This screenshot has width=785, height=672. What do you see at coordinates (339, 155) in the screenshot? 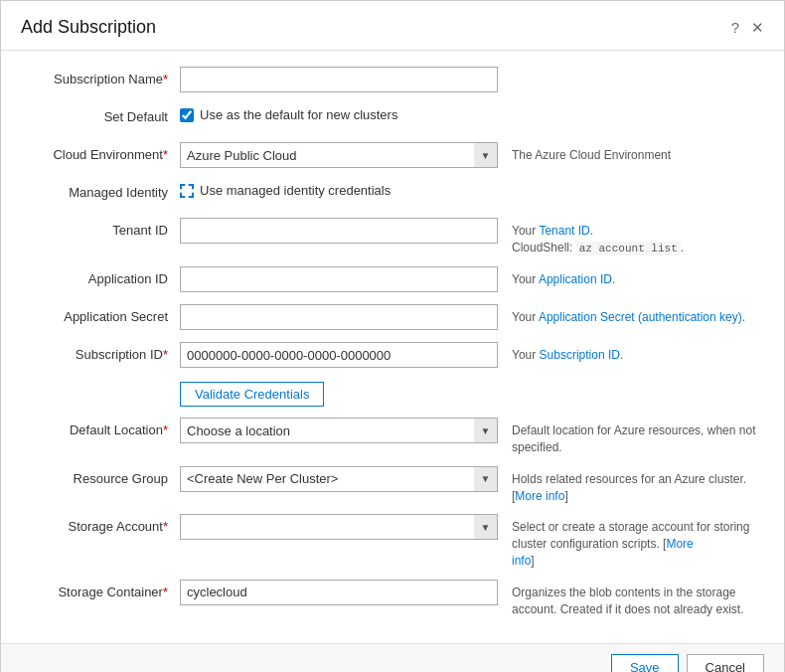
I see `cloud-environment-select: Azure Public Cloud Azure Government Azur…` at bounding box center [339, 155].